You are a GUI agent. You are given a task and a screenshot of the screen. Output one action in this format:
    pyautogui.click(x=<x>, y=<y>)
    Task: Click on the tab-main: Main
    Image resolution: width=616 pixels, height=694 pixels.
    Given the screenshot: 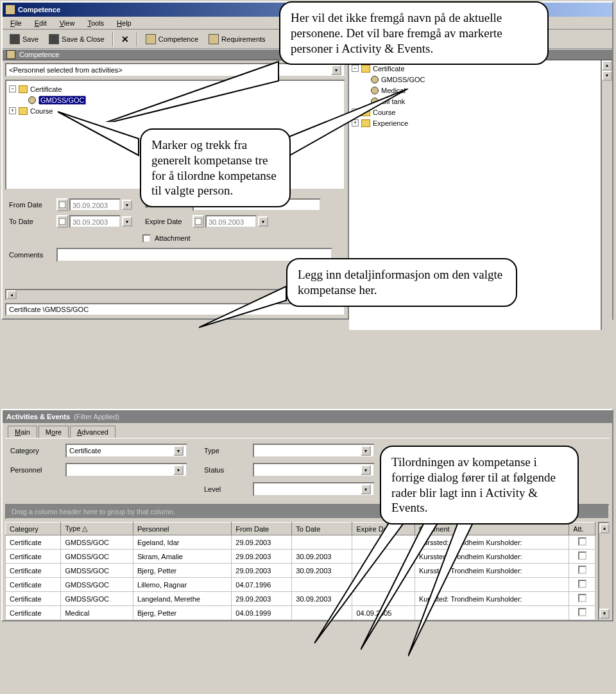 What is the action you would take?
    pyautogui.click(x=22, y=431)
    